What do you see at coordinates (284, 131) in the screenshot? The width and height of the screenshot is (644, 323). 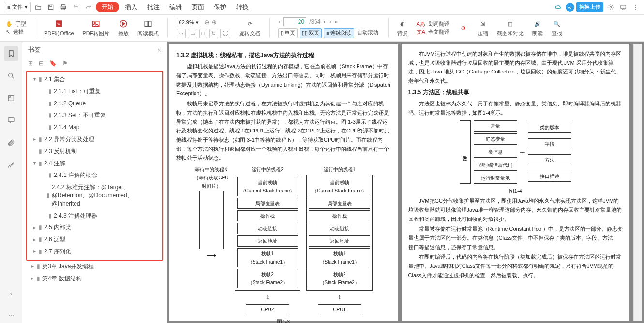 I see `body-text: 栈帧用来记录方法的执行过程，在方法被执行时虚拟机会为其创建一个与之对应的栈帧，方…` at bounding box center [284, 131].